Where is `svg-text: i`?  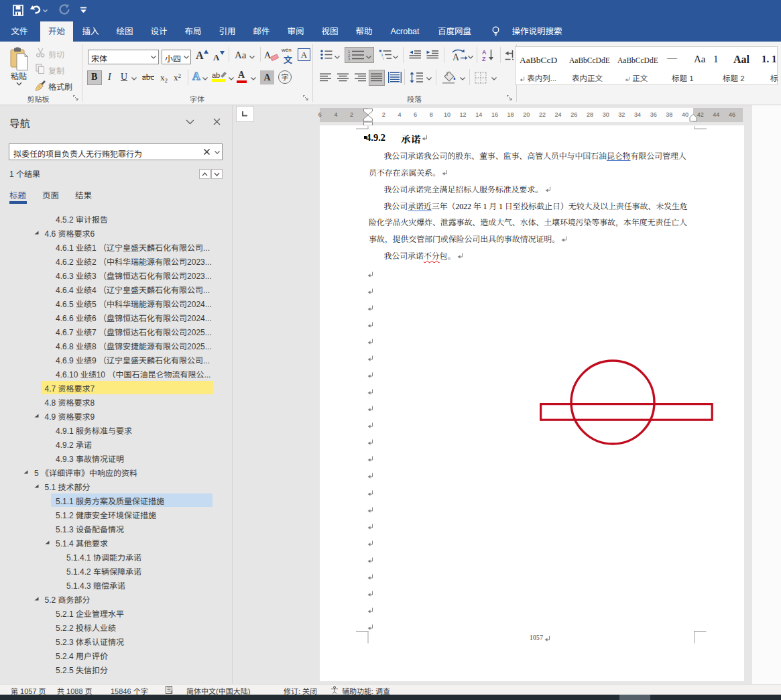
svg-text: i is located at coordinates (383, 58).